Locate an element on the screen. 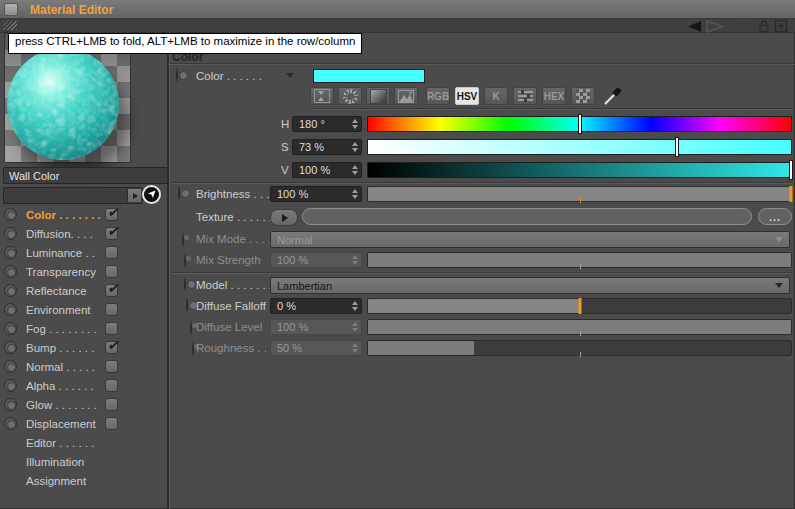 This screenshot has width=795, height=509. diffuse-falloff-radio is located at coordinates (187, 305).